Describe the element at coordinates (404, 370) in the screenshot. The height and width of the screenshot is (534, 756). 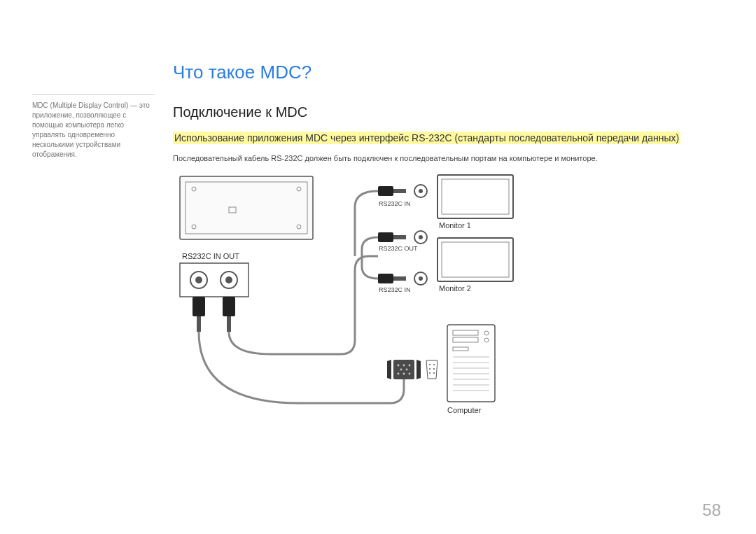
I see `serial-connector-icon` at that location.